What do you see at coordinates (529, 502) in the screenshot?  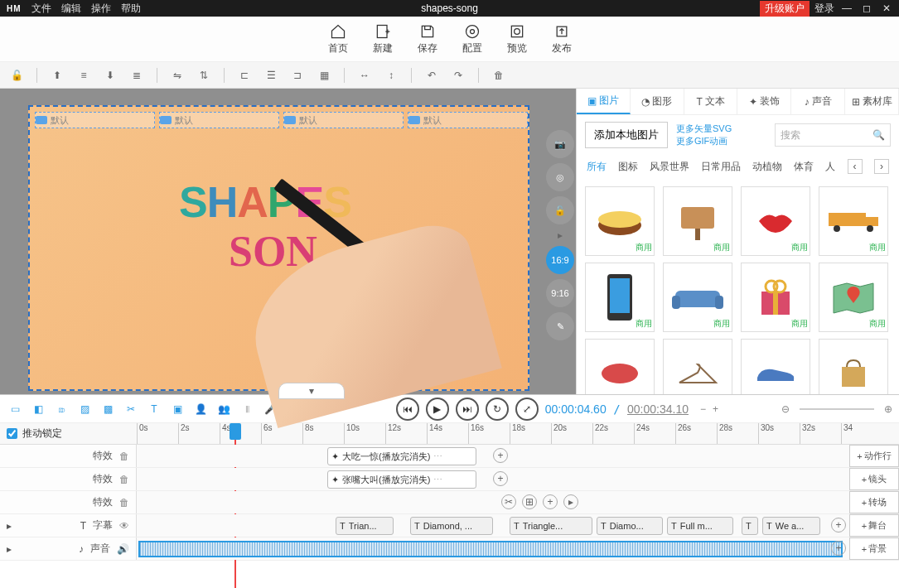 I see `tool-b: ⊞` at bounding box center [529, 502].